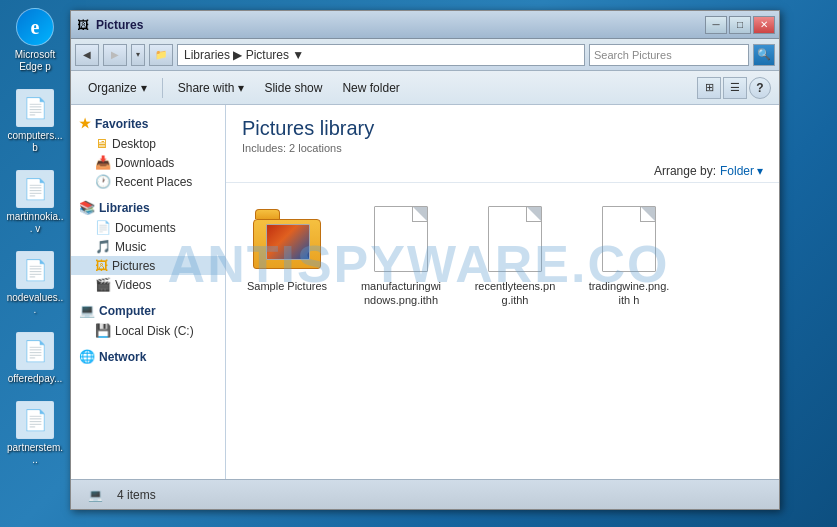  What do you see at coordinates (83, 25) in the screenshot?
I see `explorer-title-icon: 🖼` at bounding box center [83, 25].